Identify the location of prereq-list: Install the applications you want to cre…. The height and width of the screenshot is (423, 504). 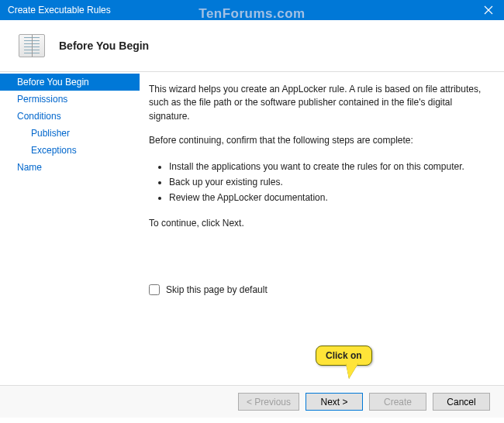
(328, 183).